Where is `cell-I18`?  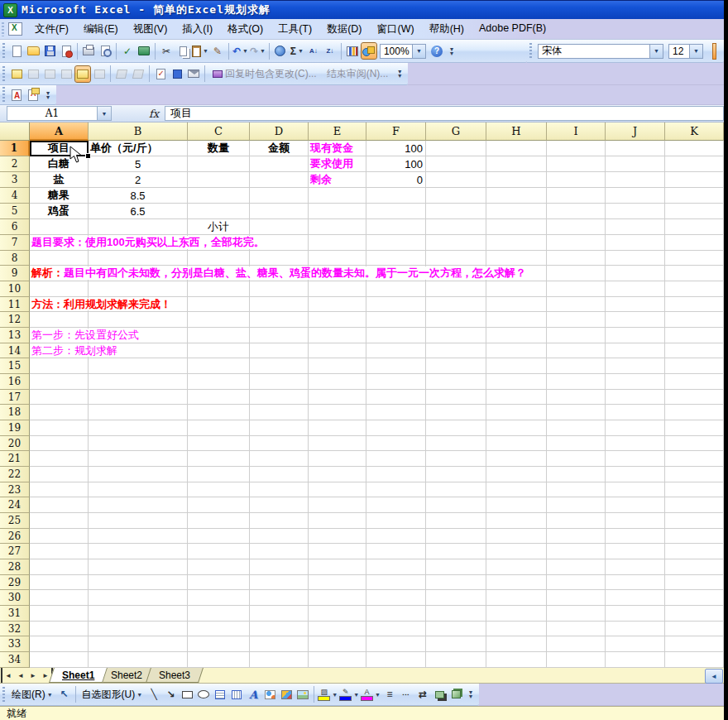 cell-I18 is located at coordinates (576, 412).